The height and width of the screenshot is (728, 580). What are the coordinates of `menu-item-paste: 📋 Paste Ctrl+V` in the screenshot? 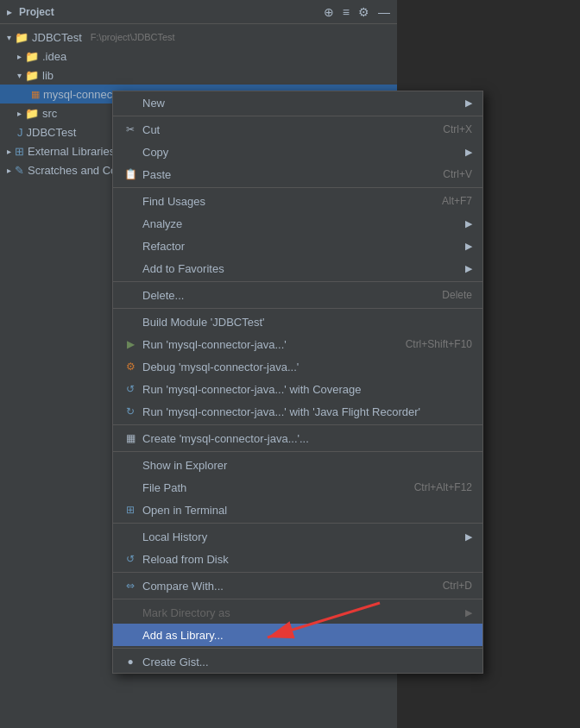 It's located at (298, 174).